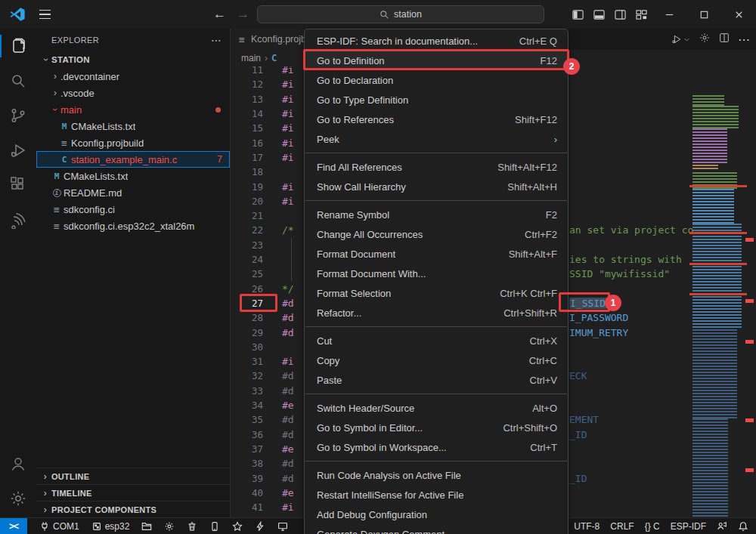 This screenshot has height=534, width=756. I want to click on status-utf-8: UTF-8, so click(587, 526).